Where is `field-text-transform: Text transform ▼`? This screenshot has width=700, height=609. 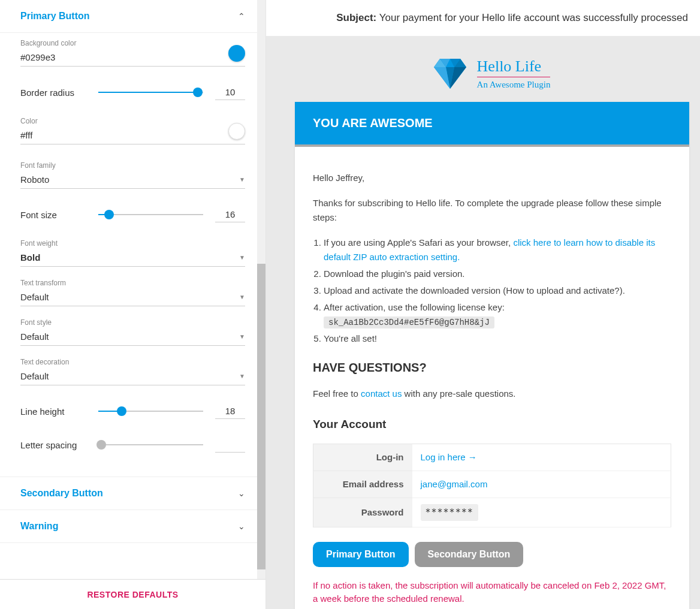 field-text-transform: Text transform ▼ is located at coordinates (133, 293).